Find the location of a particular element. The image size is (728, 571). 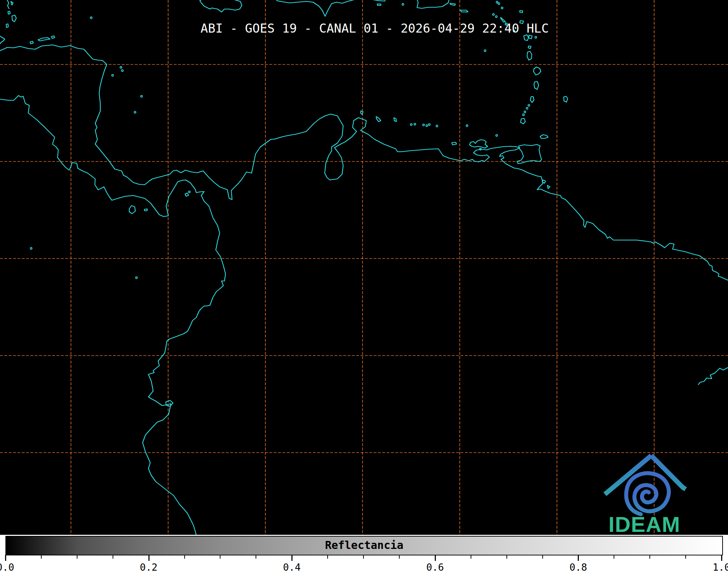

colorbar-tick-label: 0.4 is located at coordinates (292, 566).